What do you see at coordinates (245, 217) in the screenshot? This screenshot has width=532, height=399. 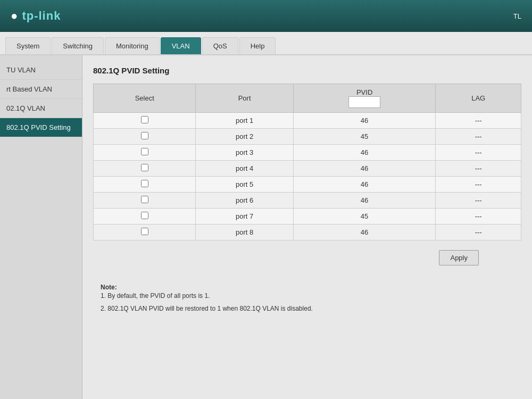 I see `port-cell-7: port 7` at bounding box center [245, 217].